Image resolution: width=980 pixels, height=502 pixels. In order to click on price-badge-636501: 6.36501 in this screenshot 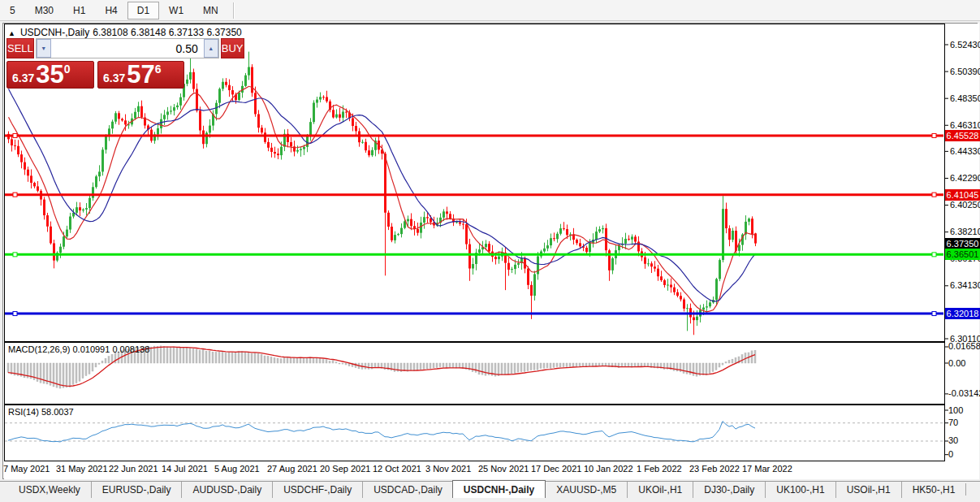, I will do `click(963, 254)`.